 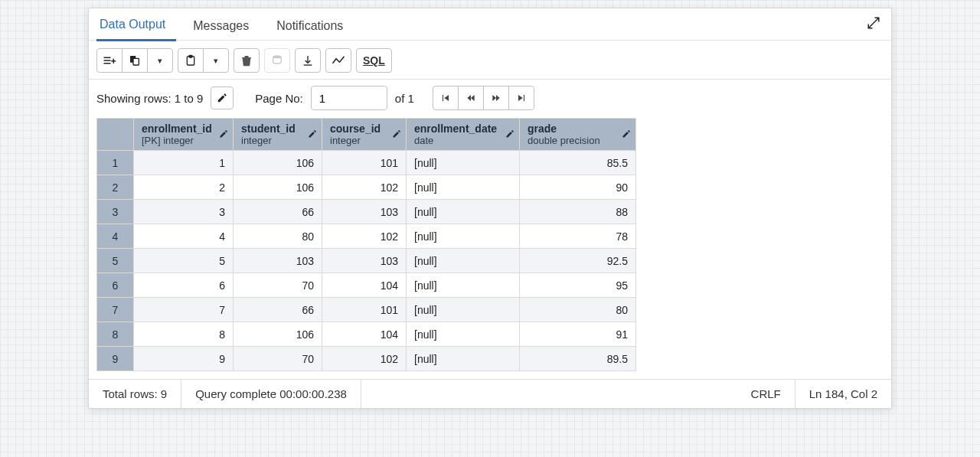 What do you see at coordinates (338, 60) in the screenshot?
I see `chart-button` at bounding box center [338, 60].